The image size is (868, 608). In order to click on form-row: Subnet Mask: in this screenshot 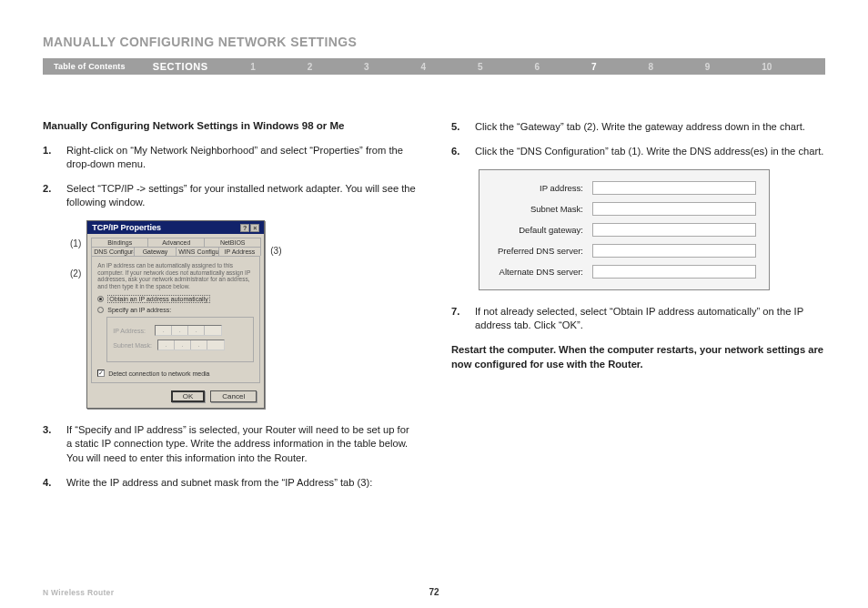, I will do `click(624, 209)`.